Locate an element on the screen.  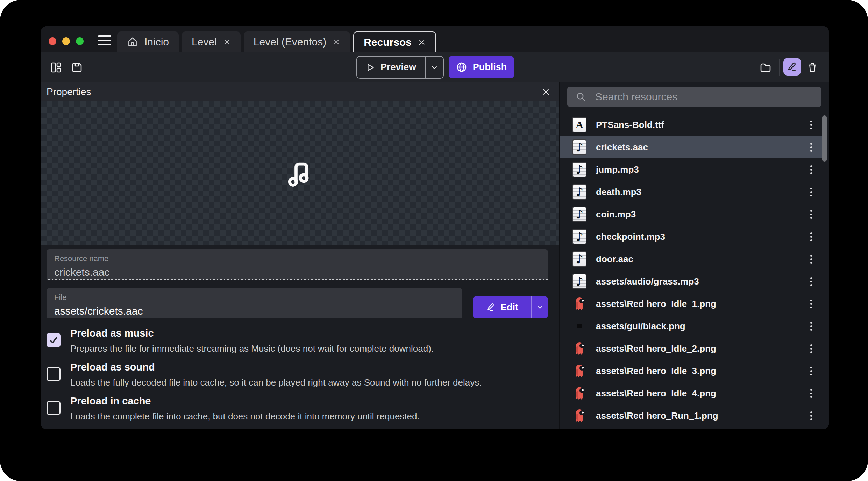
trash-icon is located at coordinates (812, 67).